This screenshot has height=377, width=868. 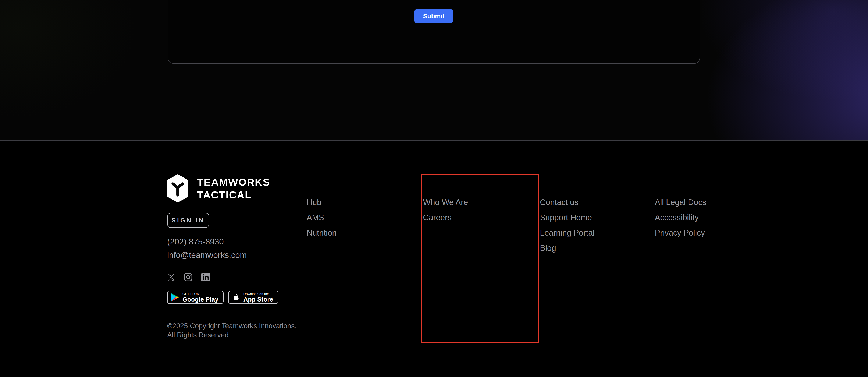 What do you see at coordinates (434, 32) in the screenshot?
I see `form-card: Submit` at bounding box center [434, 32].